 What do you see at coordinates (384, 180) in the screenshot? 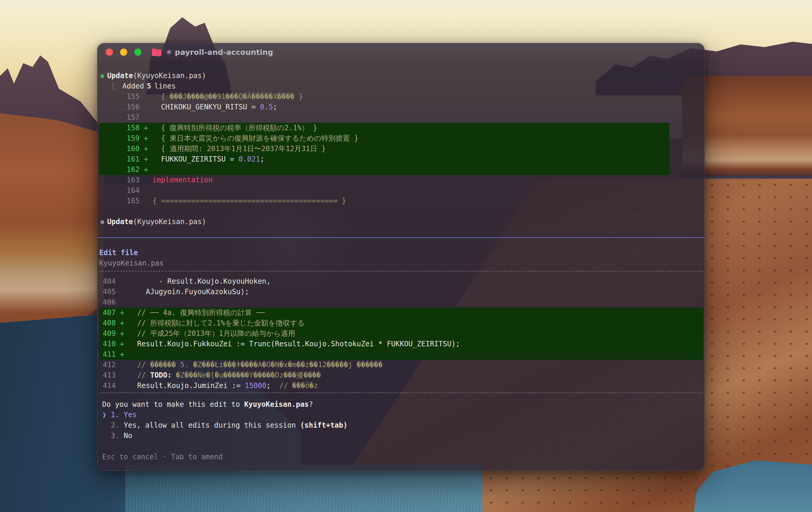
I see `code-line-163: 163 implementation` at bounding box center [384, 180].